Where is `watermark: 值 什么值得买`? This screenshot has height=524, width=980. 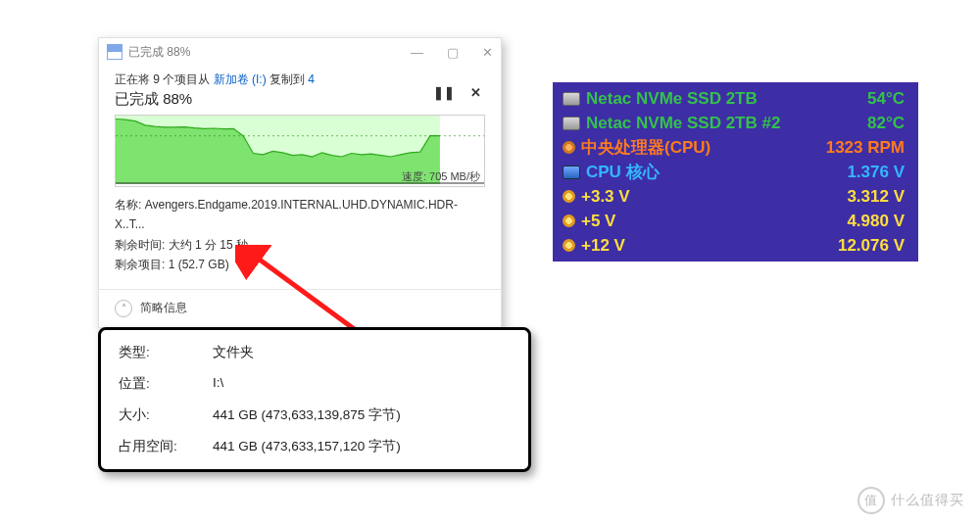
watermark: 值 什么值得买 is located at coordinates (911, 500).